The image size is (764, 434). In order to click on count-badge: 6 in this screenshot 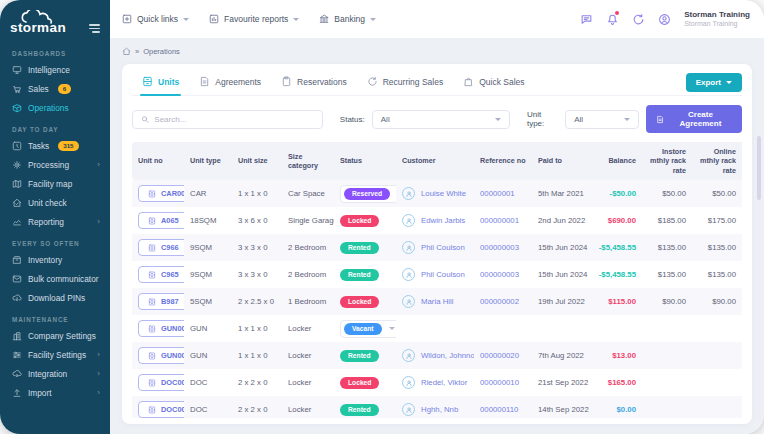, I will do `click(64, 89)`.